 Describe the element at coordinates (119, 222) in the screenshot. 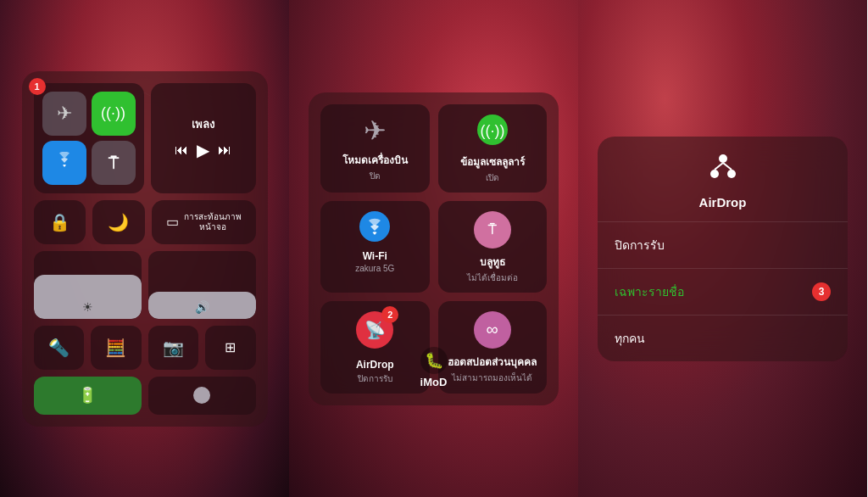

I see `do-not-disturb-button: 🌙` at that location.